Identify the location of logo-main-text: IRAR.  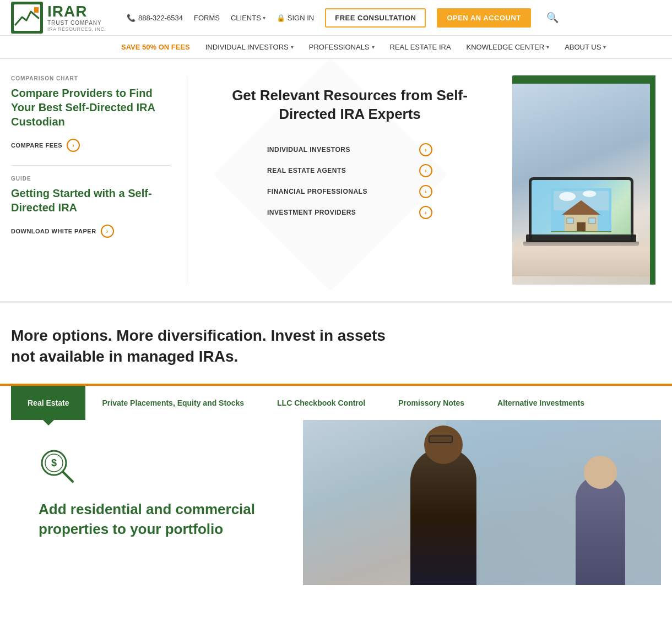
(77, 12).